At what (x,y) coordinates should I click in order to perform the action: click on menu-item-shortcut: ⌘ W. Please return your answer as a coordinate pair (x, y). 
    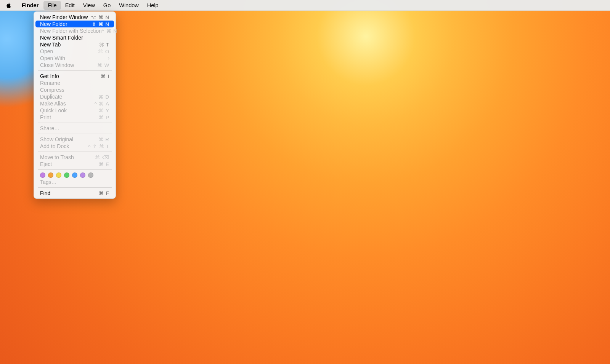
    Looking at the image, I should click on (103, 65).